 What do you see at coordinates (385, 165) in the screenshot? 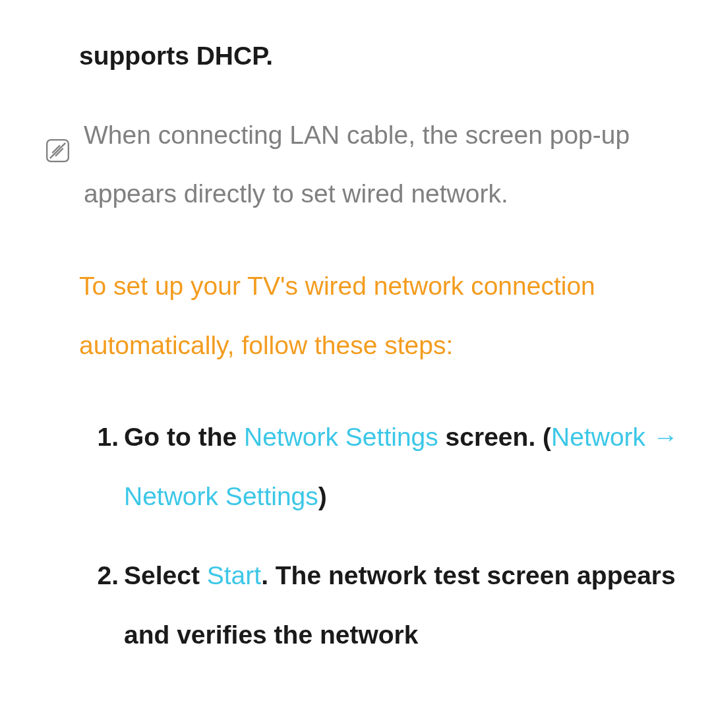
I see `note-text: When connecting LAN cable, the screen po…` at bounding box center [385, 165].